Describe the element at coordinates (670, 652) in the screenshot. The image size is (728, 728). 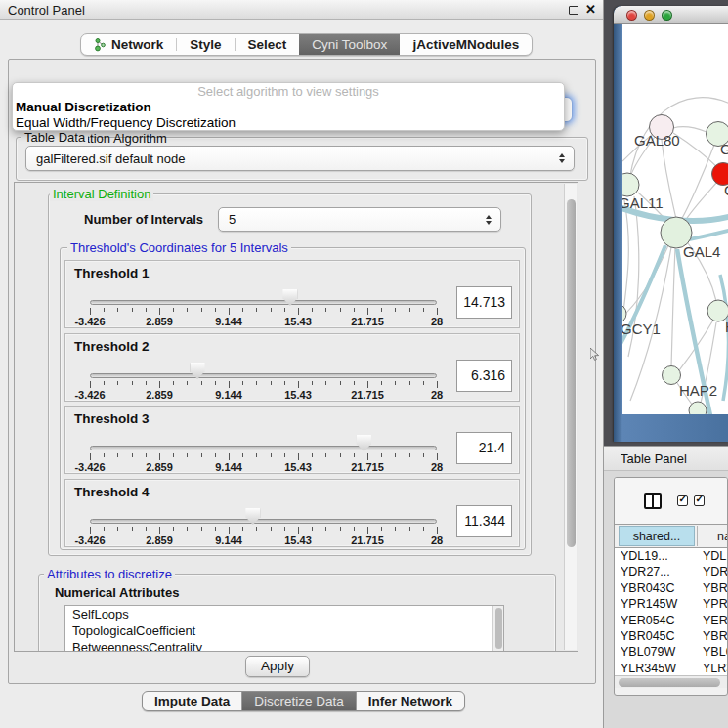
I see `table-row: YBL079WYBL0` at that location.